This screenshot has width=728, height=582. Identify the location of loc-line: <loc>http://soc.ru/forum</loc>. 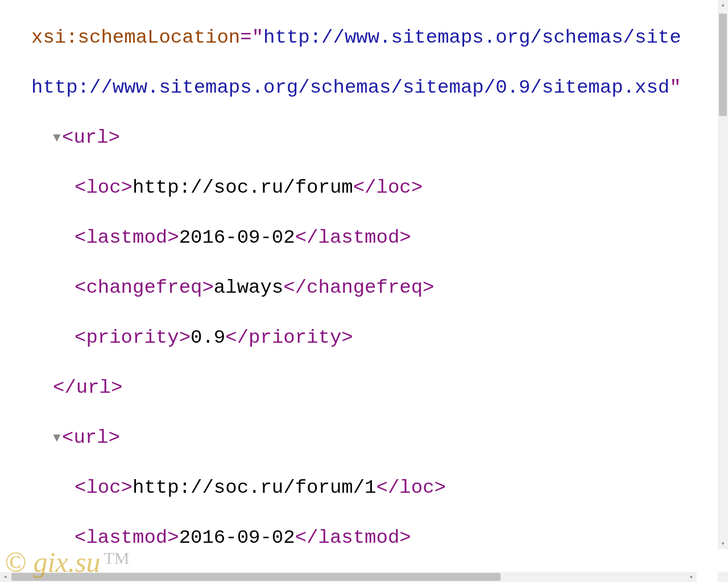
(380, 188).